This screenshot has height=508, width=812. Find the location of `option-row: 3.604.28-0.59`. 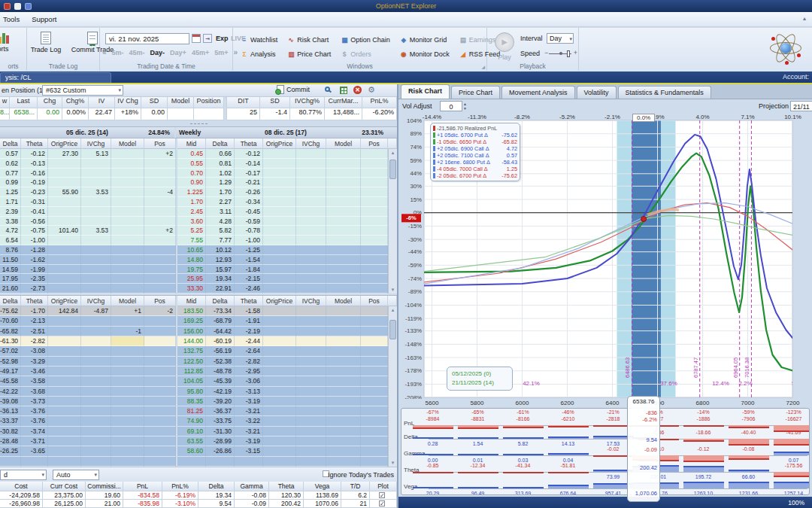

option-row: 3.604.28-0.59 is located at coordinates (283, 221).